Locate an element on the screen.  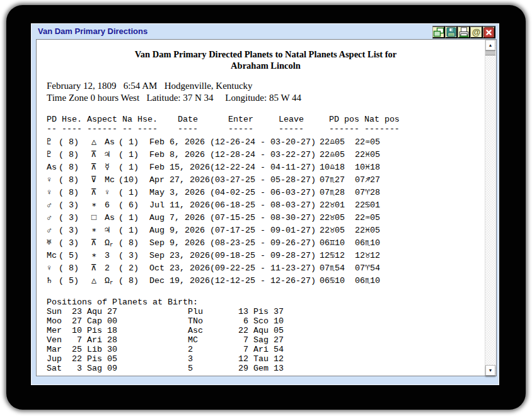
point-name: Sat is located at coordinates (59, 368).